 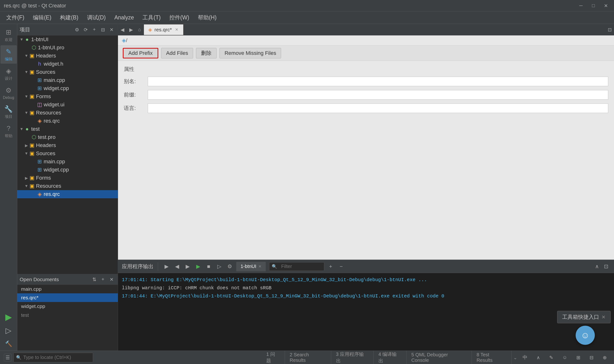 What do you see at coordinates (67, 170) in the screenshot?
I see `tree-item-widget-cpp-2: ⊞ widget.cpp` at bounding box center [67, 170].